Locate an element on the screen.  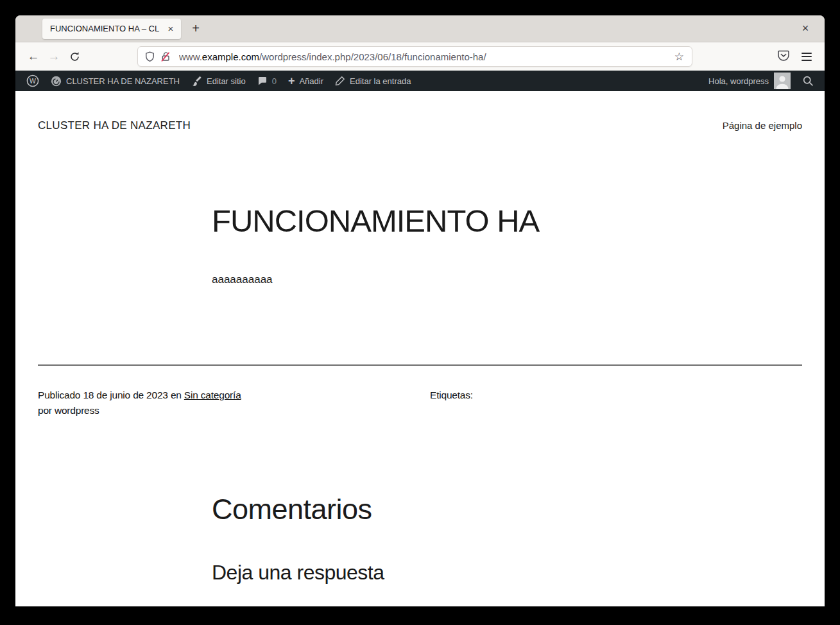
wp-admin-bar: W CLUSTER HA DE NAZARETH Editar sitio 0 is located at coordinates (420, 81).